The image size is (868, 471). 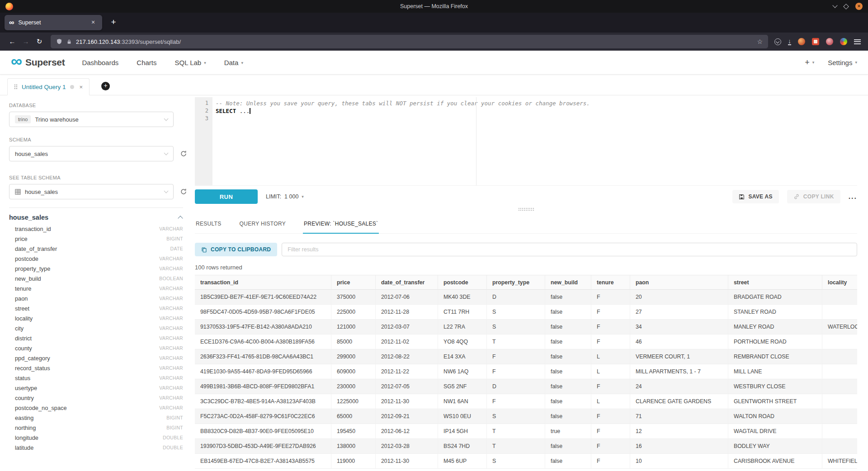 I want to click on column-header: new_build, so click(x=568, y=282).